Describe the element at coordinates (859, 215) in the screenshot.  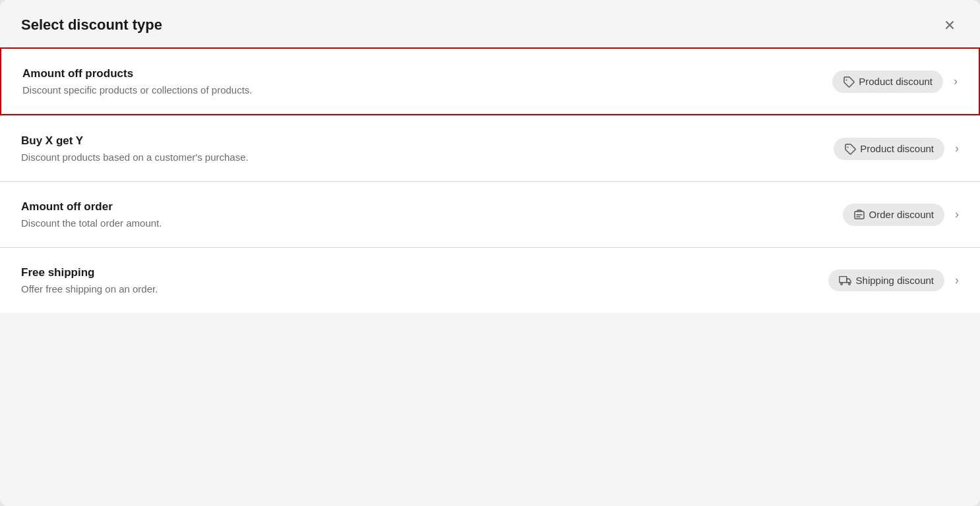
I see `order-icon` at that location.